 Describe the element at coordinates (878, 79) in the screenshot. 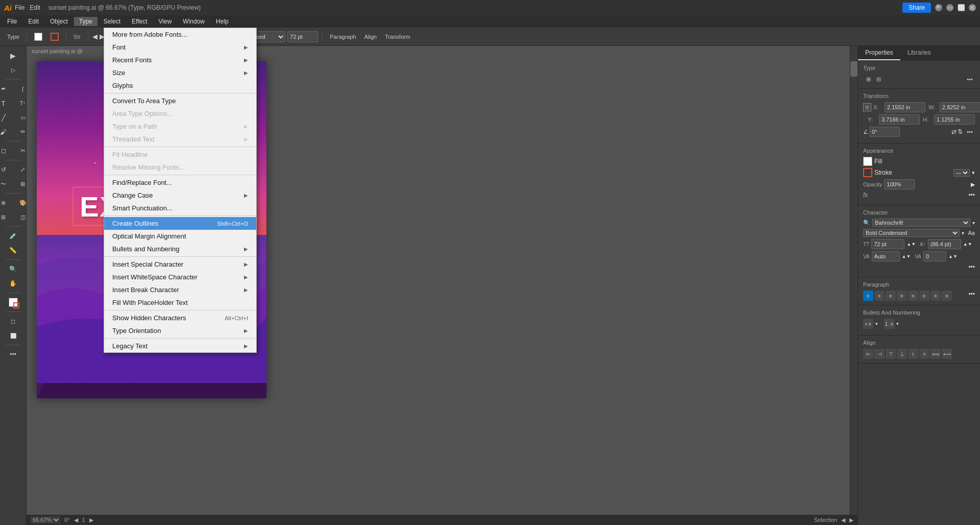

I see `panel-icon-btn-2: ⊟` at that location.